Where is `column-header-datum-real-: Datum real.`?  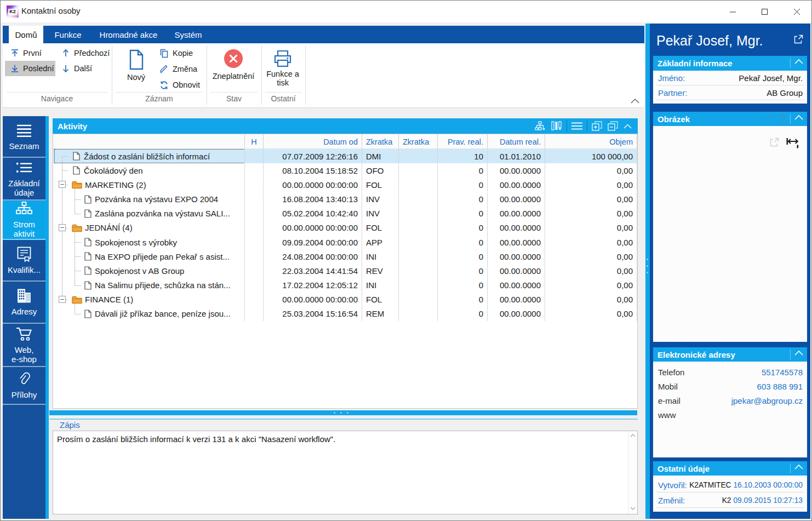
column-header-datum-real-: Datum real. is located at coordinates (516, 141).